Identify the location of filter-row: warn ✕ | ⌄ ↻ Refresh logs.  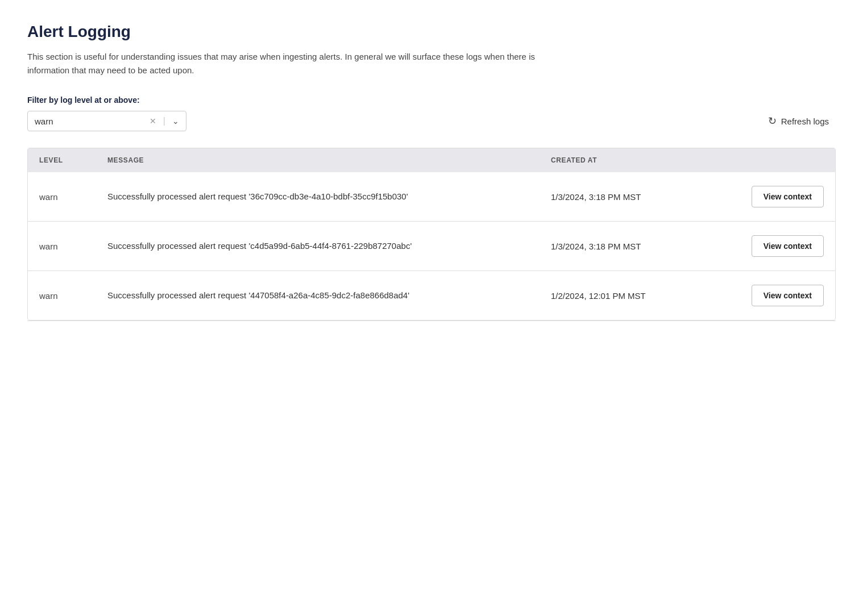
(432, 121).